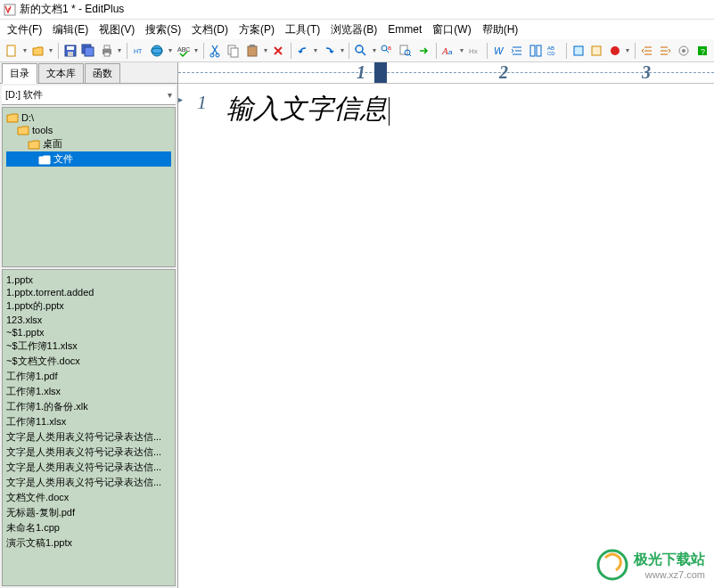 This screenshot has height=588, width=714. What do you see at coordinates (103, 73) in the screenshot?
I see `tab-functions: 函数` at bounding box center [103, 73].